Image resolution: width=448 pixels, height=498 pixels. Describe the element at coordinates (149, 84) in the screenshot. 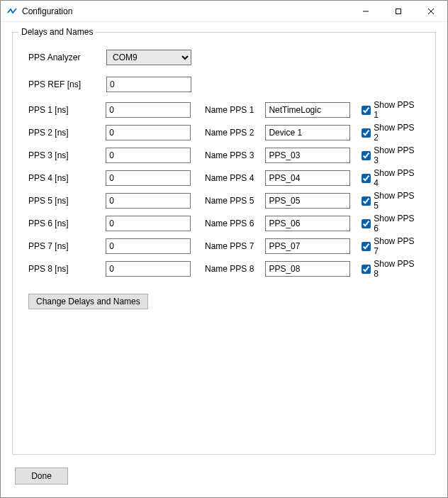

I see `pps-ref-input` at that location.